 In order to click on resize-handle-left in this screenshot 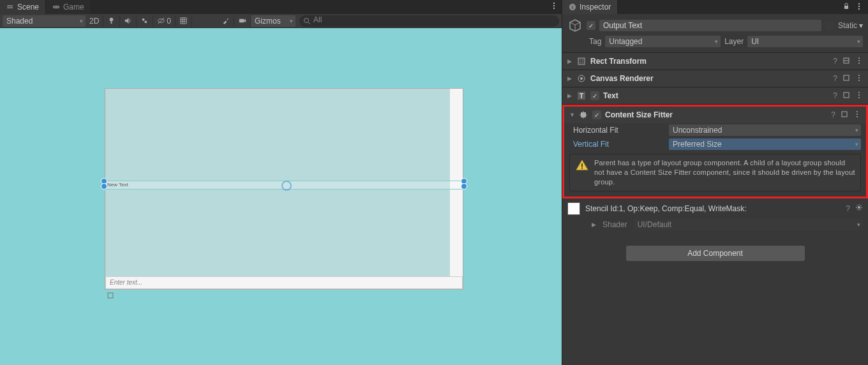, I will do `click(104, 183)`.